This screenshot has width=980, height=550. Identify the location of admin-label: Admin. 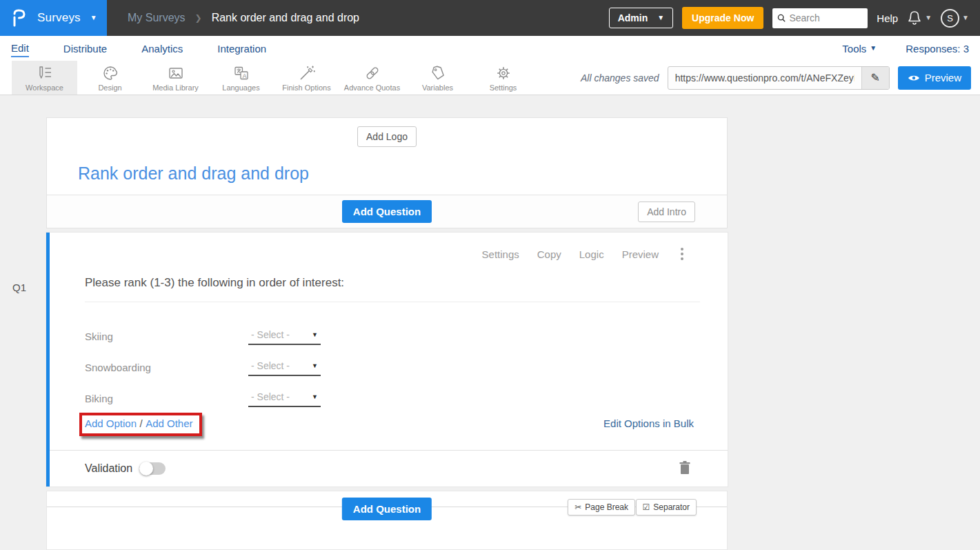
(633, 18).